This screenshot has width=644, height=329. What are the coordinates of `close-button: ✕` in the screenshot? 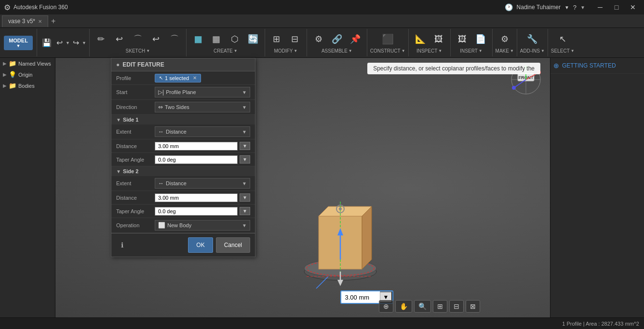 It's located at (633, 7).